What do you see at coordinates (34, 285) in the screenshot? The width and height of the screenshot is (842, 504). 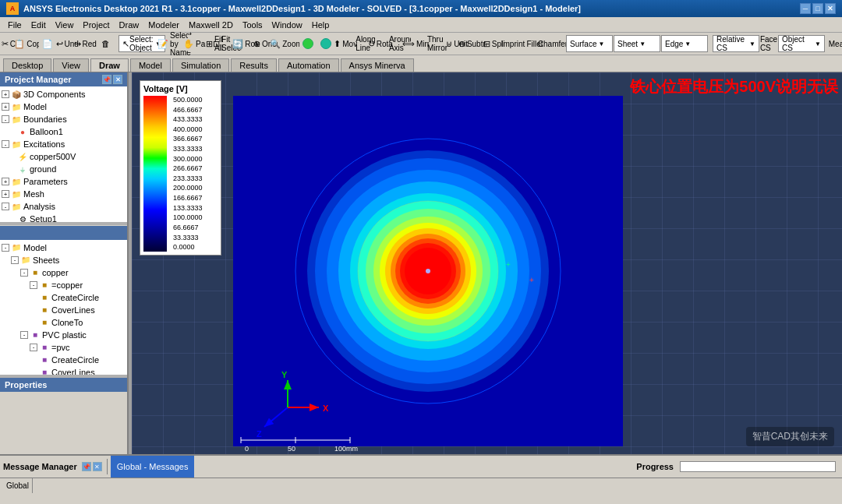 I see `toggle-copper-eq: -` at bounding box center [34, 285].